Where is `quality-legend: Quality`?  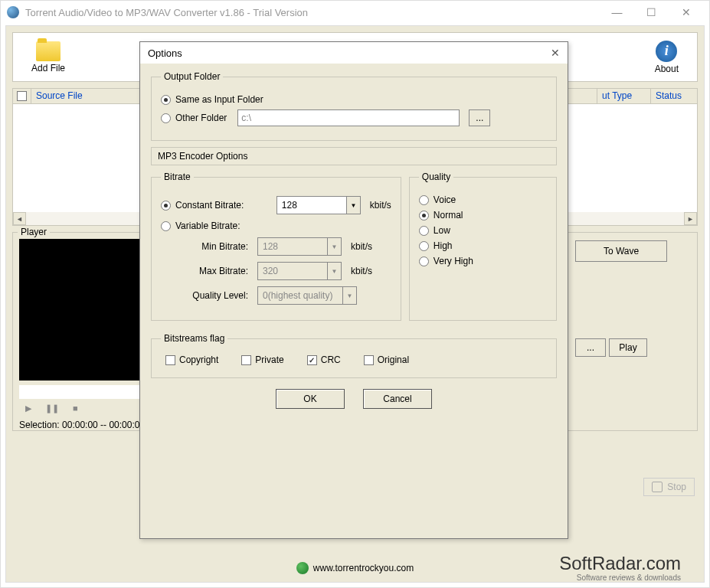
quality-legend: Quality is located at coordinates (437, 177).